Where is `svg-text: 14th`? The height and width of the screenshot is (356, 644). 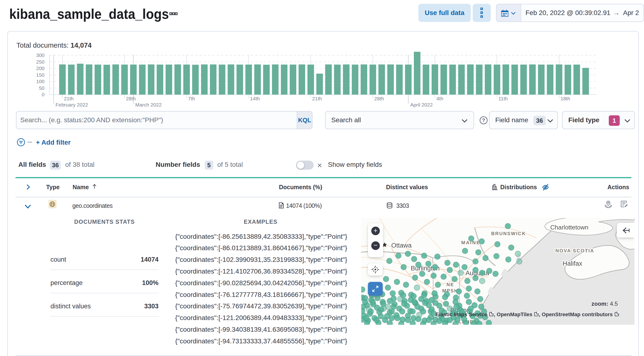 svg-text: 14th is located at coordinates (255, 99).